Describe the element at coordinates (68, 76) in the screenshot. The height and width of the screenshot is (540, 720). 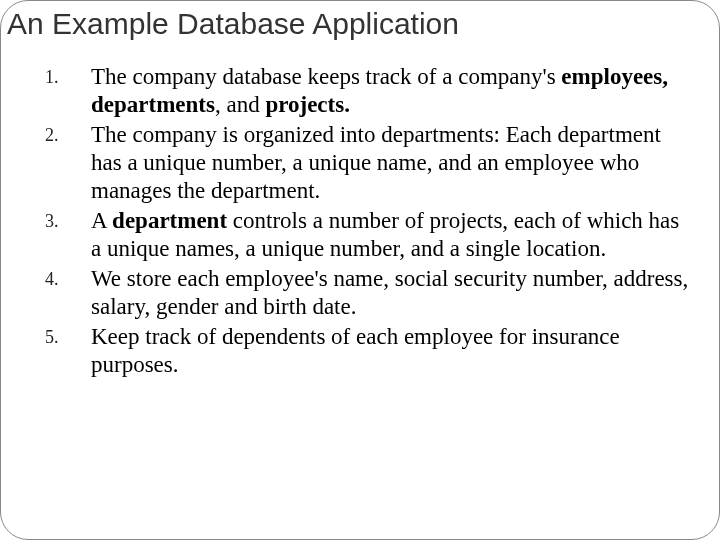
I see `item-number: 1.` at that location.